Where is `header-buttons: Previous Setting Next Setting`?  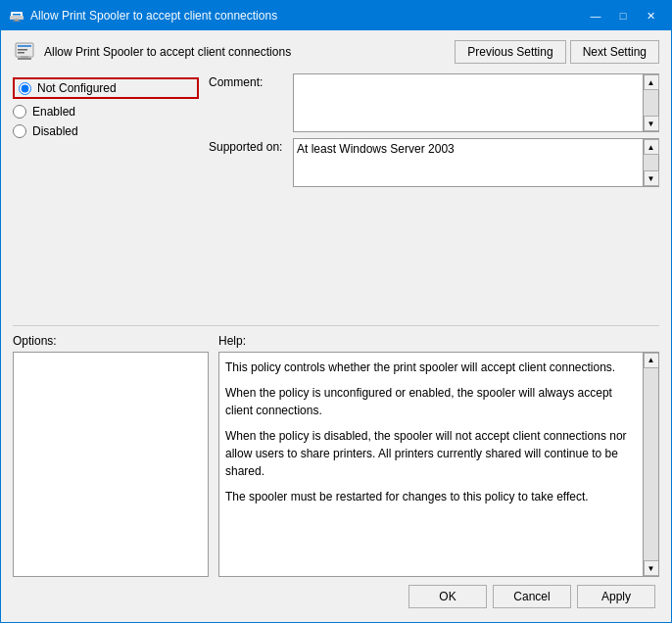 header-buttons: Previous Setting Next Setting is located at coordinates (556, 52).